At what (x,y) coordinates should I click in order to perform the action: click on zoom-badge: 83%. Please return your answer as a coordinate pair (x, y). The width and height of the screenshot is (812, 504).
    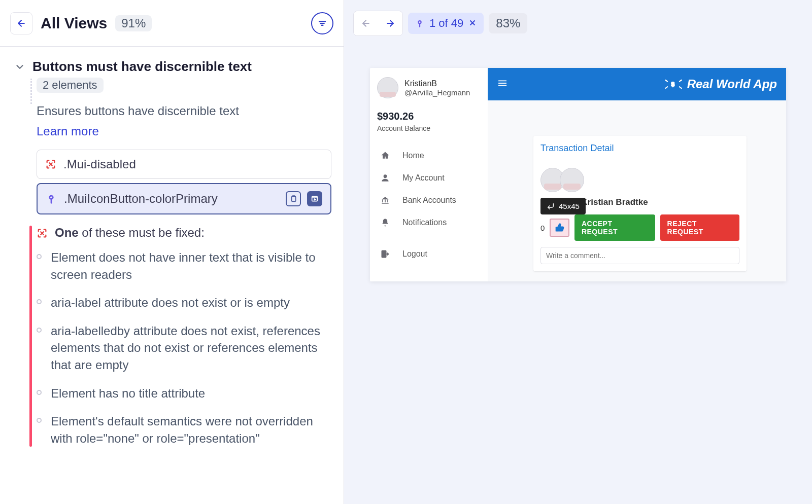
    Looking at the image, I should click on (508, 23).